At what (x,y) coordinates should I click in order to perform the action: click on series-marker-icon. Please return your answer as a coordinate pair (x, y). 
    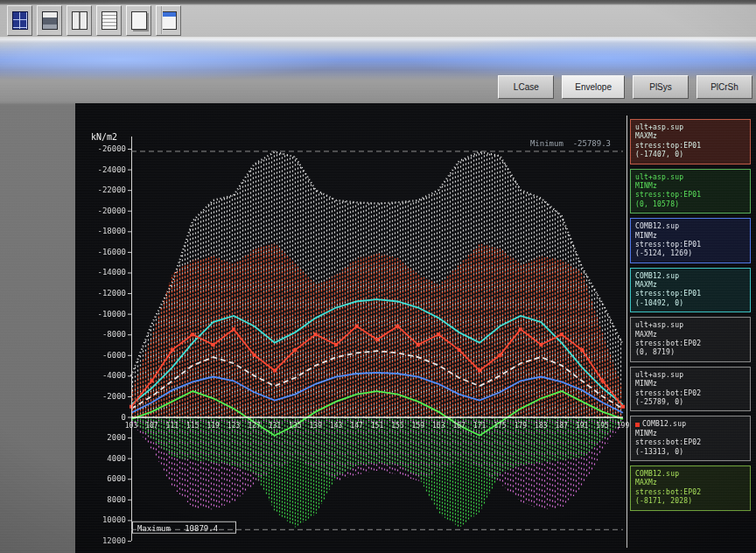
    Looking at the image, I should click on (637, 425).